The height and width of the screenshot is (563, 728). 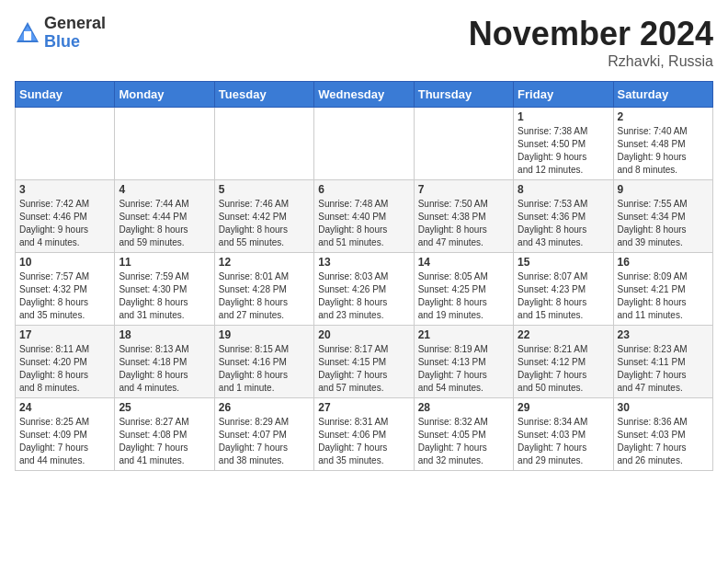 I want to click on day-cell: 3Sunrise: 7:42 AM Sunset: 4:46 PM Daylig…, so click(x=65, y=217).